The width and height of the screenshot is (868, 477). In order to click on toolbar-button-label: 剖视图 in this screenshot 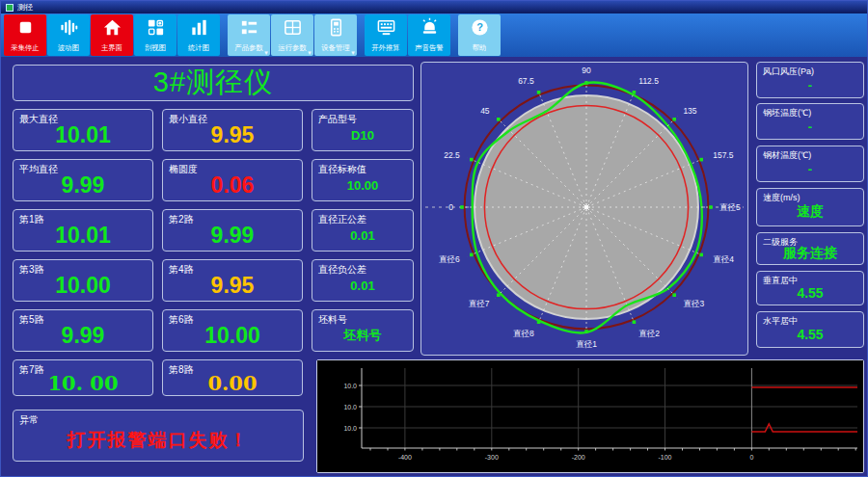, I will do `click(155, 47)`.